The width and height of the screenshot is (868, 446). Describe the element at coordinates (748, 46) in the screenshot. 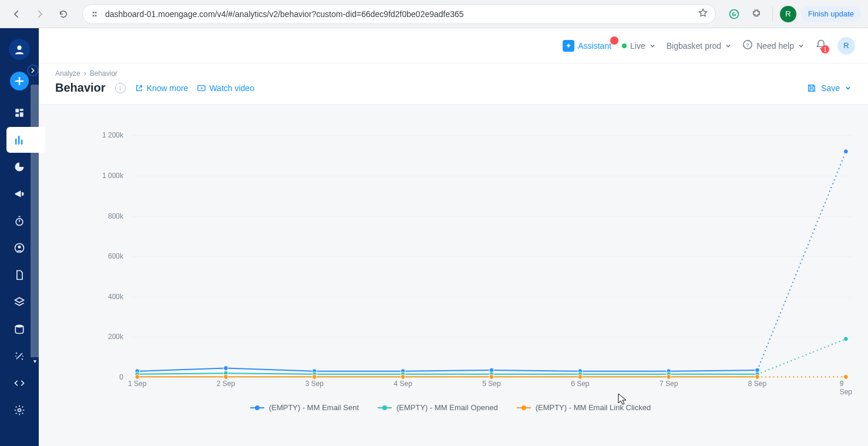

I see `help-icon: ?` at that location.